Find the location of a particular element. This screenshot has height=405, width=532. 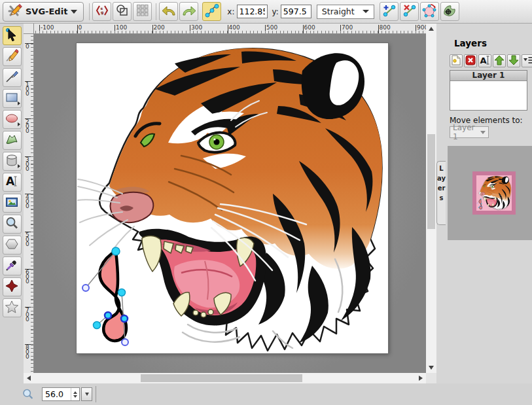

redo-button is located at coordinates (188, 12).